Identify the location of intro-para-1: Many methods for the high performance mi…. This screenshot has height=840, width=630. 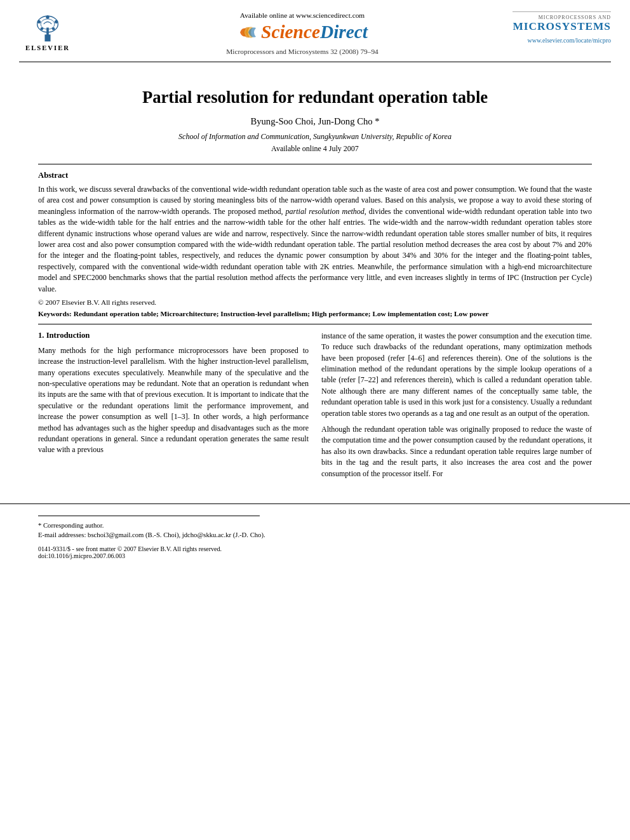
(173, 401).